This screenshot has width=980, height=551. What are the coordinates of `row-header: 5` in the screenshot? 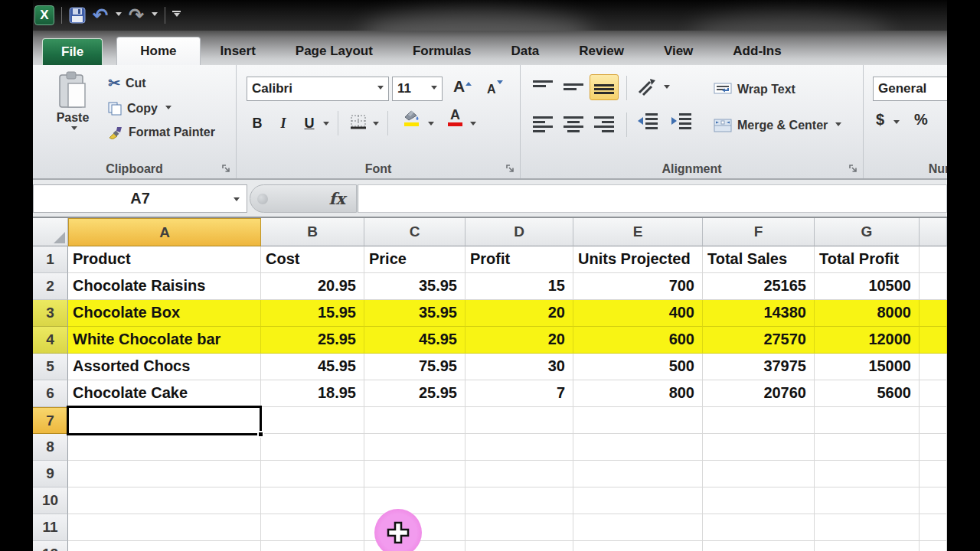 It's located at (51, 367).